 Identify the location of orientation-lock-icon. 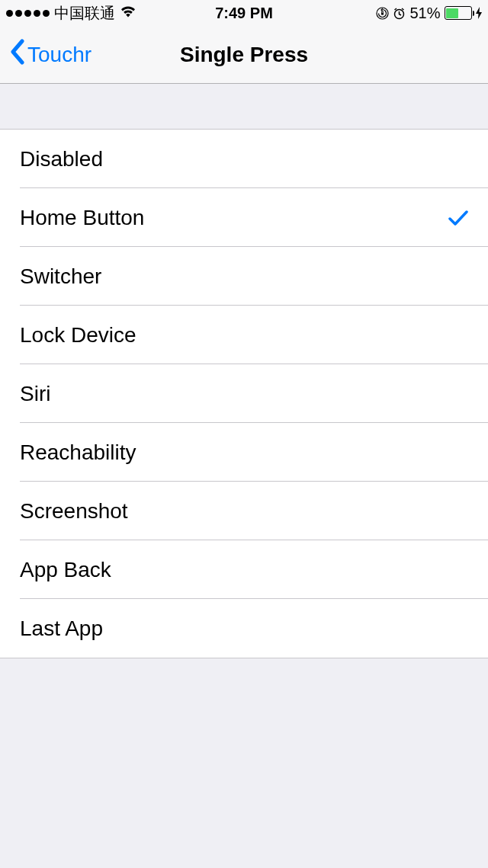
(383, 14).